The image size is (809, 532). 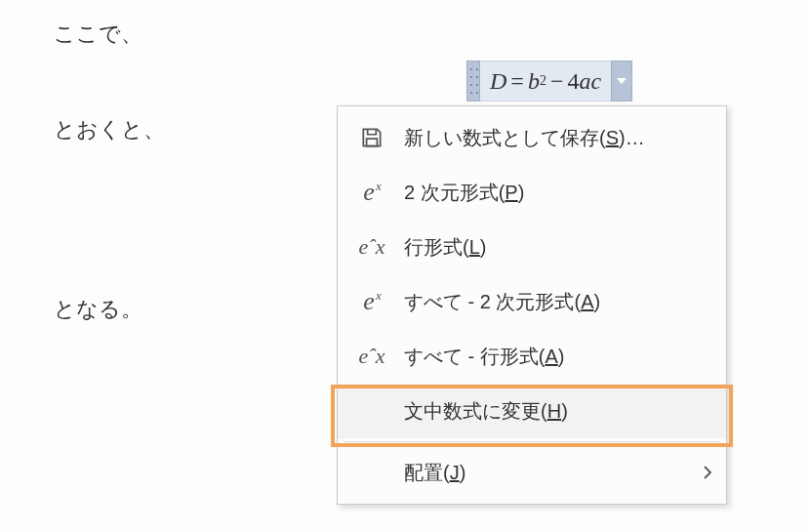 What do you see at coordinates (445, 248) in the screenshot?
I see `menu-label: 行形式(L)` at bounding box center [445, 248].